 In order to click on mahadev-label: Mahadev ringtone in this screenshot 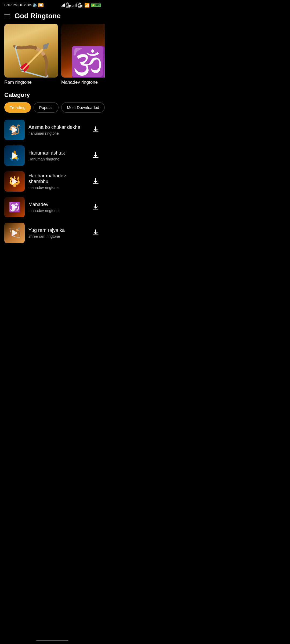, I will do `click(83, 82)`.